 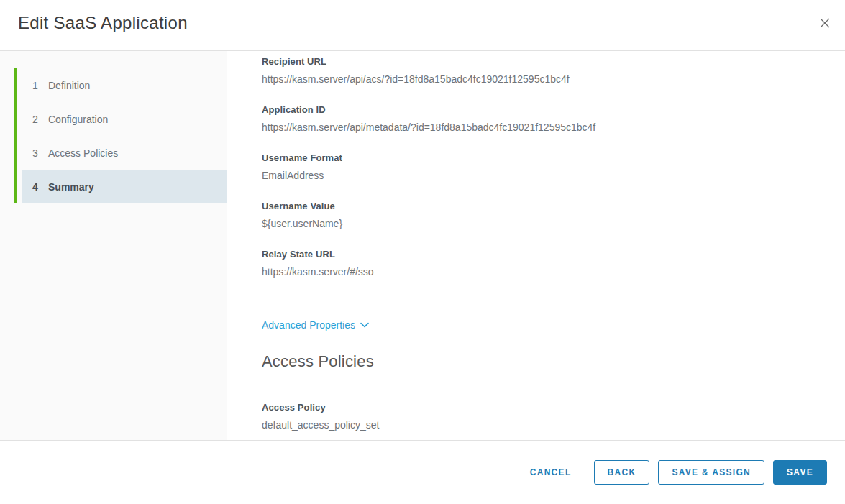 I want to click on wizard-step-access-policies: 3 Access Policies, so click(x=124, y=152).